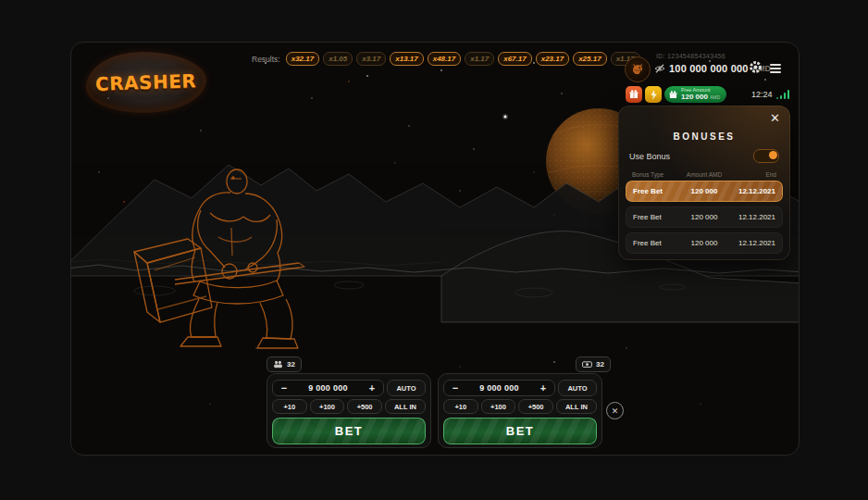 Image resolution: width=868 pixels, height=500 pixels. What do you see at coordinates (520, 411) in the screenshot?
I see `bet-panel-2: − 9 000 000 + AUTO +10 +100 +500 ALL IN …` at bounding box center [520, 411].